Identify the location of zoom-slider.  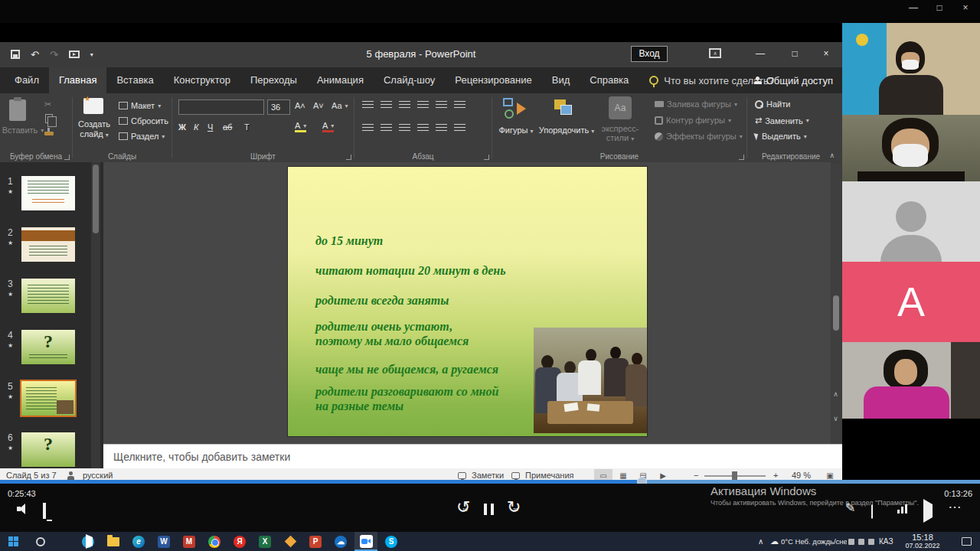
(735, 476).